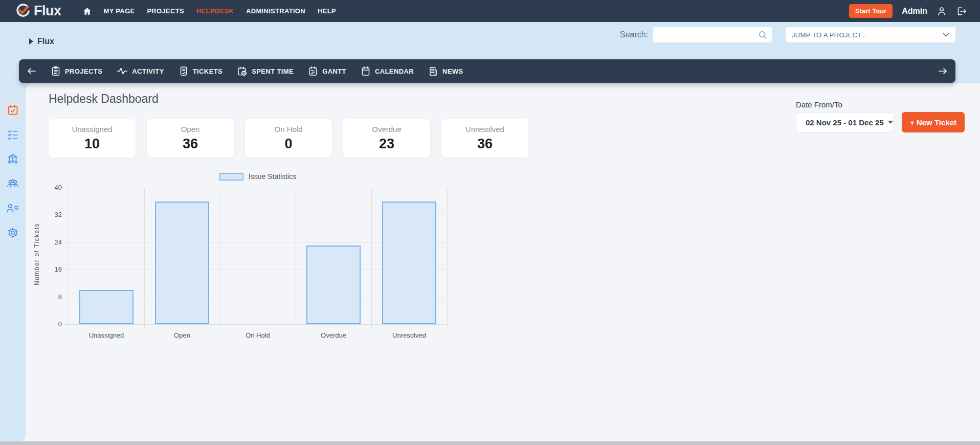  What do you see at coordinates (708, 35) in the screenshot?
I see `search-input` at bounding box center [708, 35].